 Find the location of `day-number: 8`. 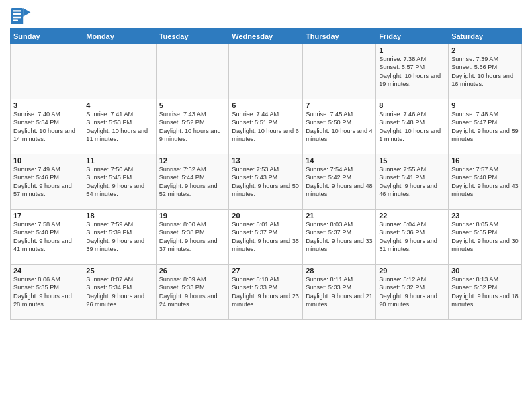

day-number: 8 is located at coordinates (412, 105).